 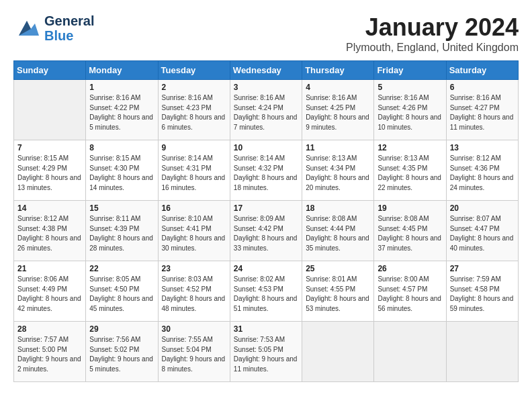 I want to click on sunrise: Sunrise: 8:03 AM, so click(x=194, y=279).